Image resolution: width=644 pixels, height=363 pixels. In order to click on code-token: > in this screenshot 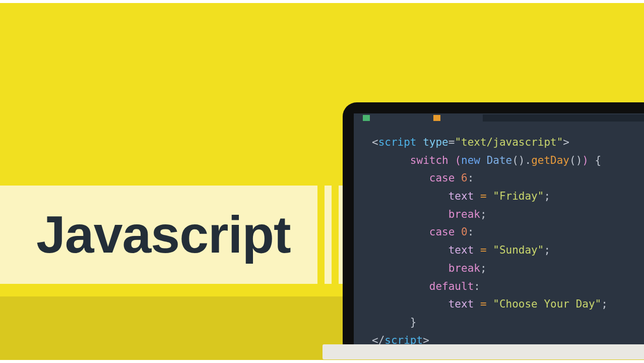, I will do `click(566, 142)`.